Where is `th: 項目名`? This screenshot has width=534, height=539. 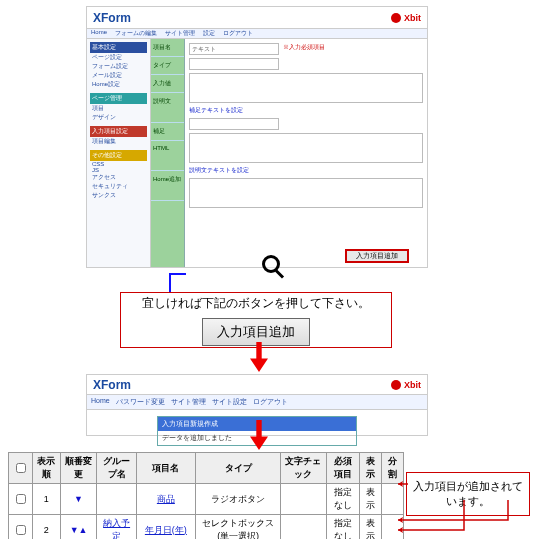
th: 項目名 is located at coordinates (166, 468).